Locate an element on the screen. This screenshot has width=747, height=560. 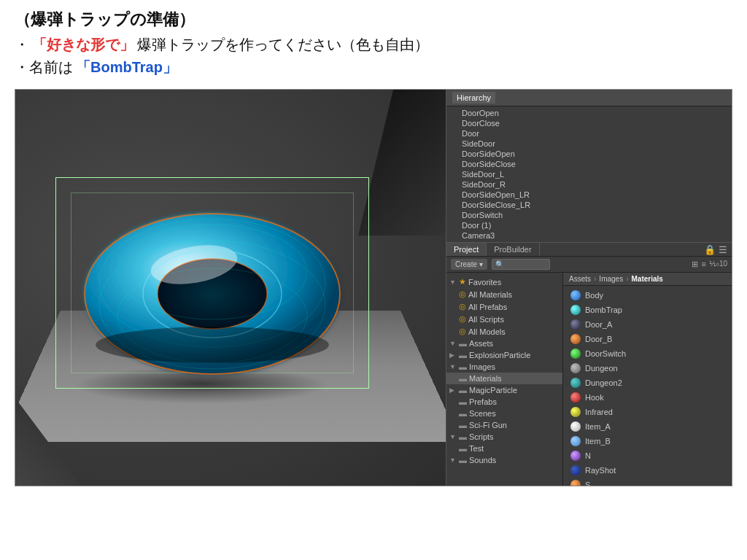
favorite-icon-scripts: ◎ is located at coordinates (462, 319).